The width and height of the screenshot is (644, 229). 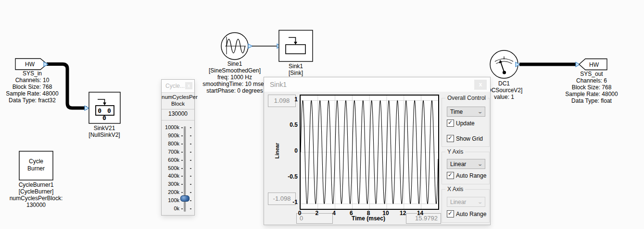 What do you see at coordinates (178, 86) in the screenshot?
I see `panel-titlebar: Cycle... x` at bounding box center [178, 86].